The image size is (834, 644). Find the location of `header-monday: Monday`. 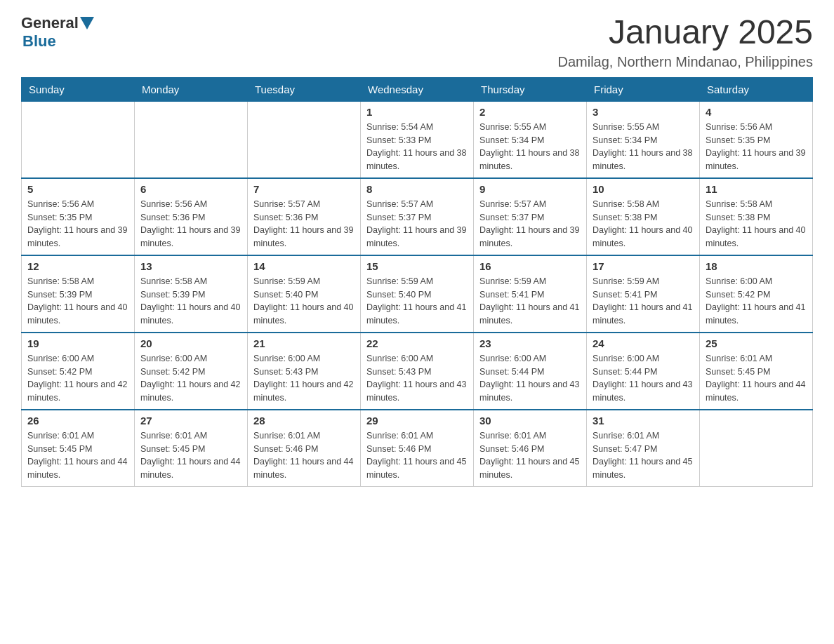

header-monday: Monday is located at coordinates (191, 89).